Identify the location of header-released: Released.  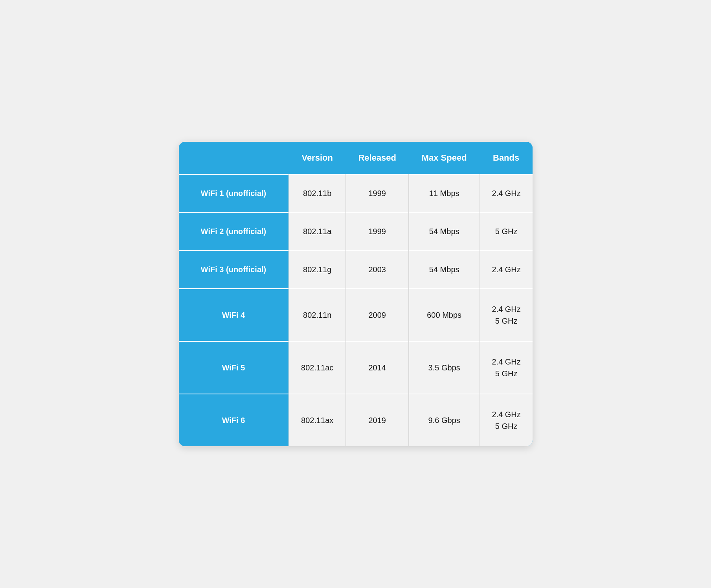
(377, 158).